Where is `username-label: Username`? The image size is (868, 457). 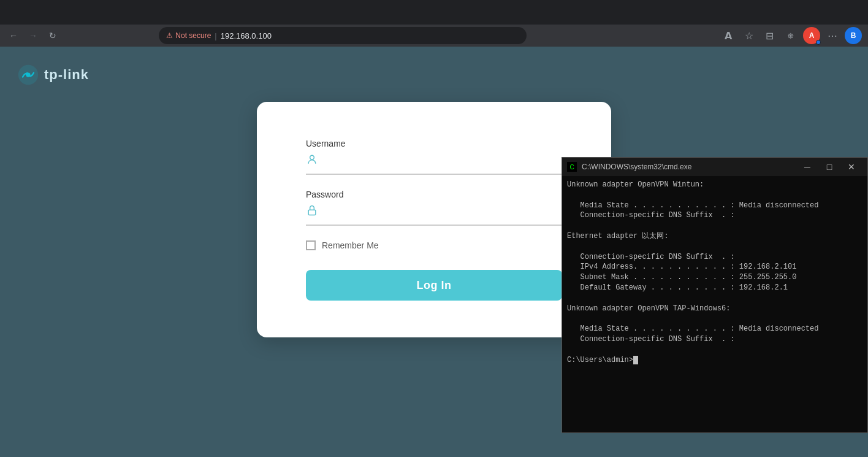 username-label: Username is located at coordinates (434, 144).